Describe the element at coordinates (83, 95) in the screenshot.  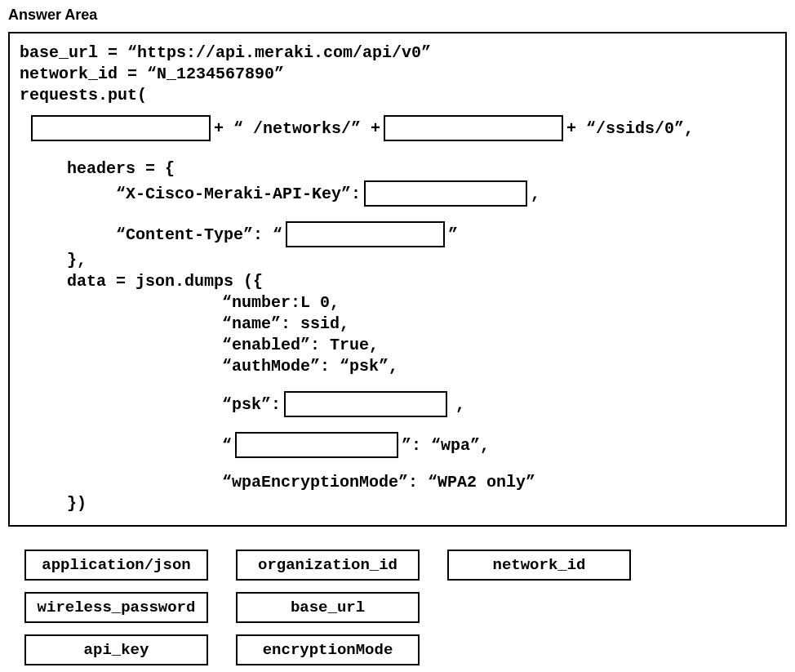
I see `code-text: requests.put(` at that location.